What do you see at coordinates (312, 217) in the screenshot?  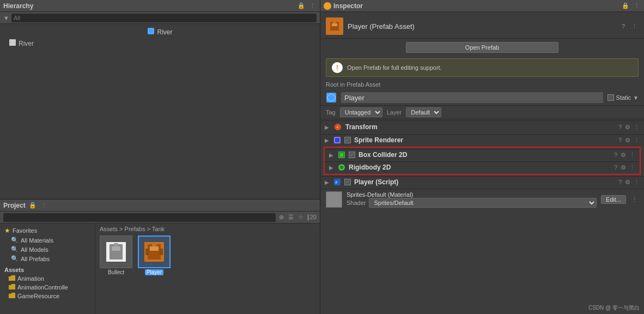 I see `zoom-level: ∥20` at bounding box center [312, 217].